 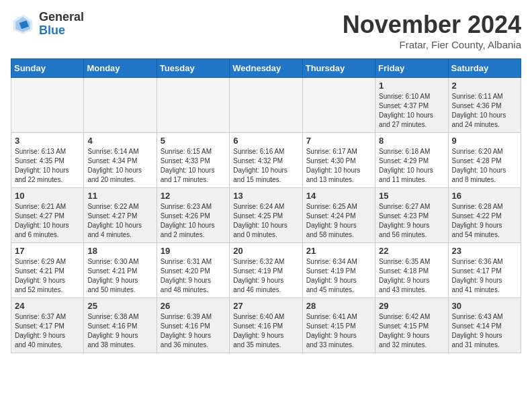 What do you see at coordinates (47, 196) in the screenshot?
I see `day-number: 10` at bounding box center [47, 196].